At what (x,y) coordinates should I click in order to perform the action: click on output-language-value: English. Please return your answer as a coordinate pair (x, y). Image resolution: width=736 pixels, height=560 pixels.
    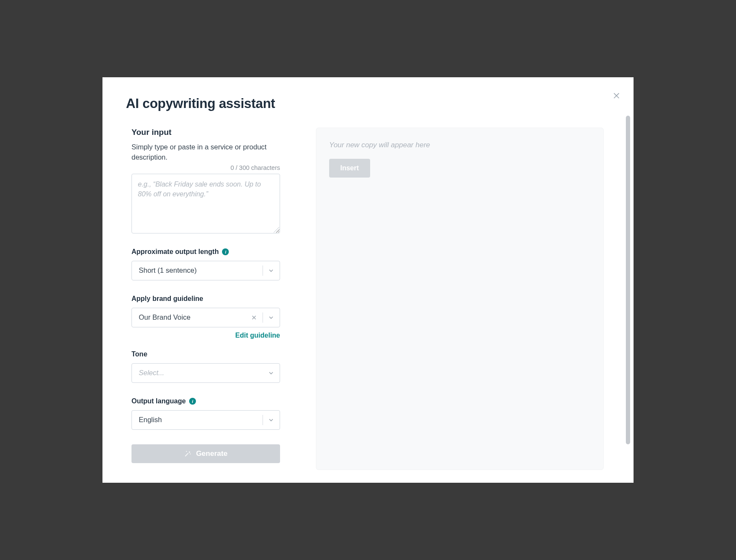
    Looking at the image, I should click on (197, 420).